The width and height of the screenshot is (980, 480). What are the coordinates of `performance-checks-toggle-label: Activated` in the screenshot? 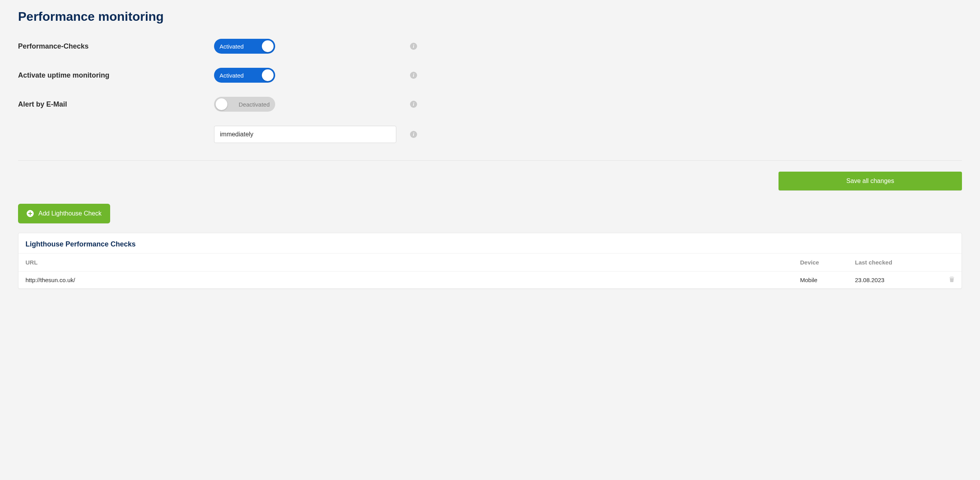 It's located at (232, 46).